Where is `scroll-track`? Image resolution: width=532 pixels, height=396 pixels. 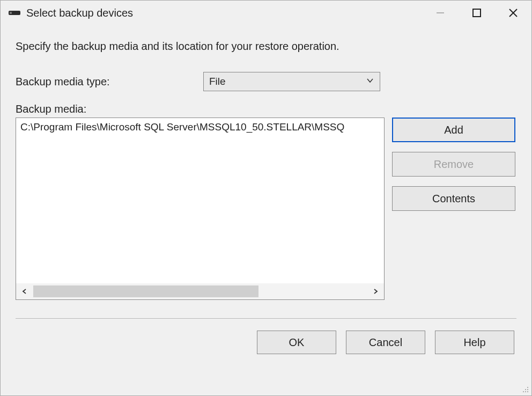
scroll-track is located at coordinates (200, 291).